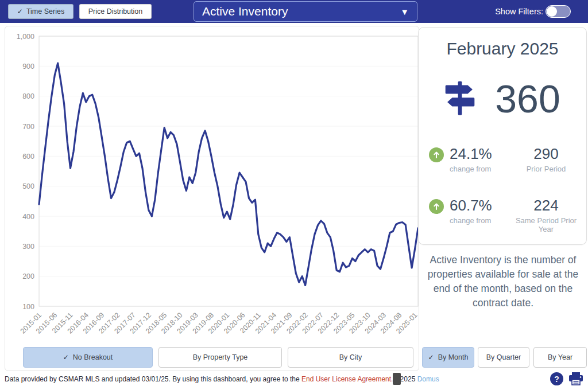  Describe the element at coordinates (460, 99) in the screenshot. I see `signpost-icon` at that location.